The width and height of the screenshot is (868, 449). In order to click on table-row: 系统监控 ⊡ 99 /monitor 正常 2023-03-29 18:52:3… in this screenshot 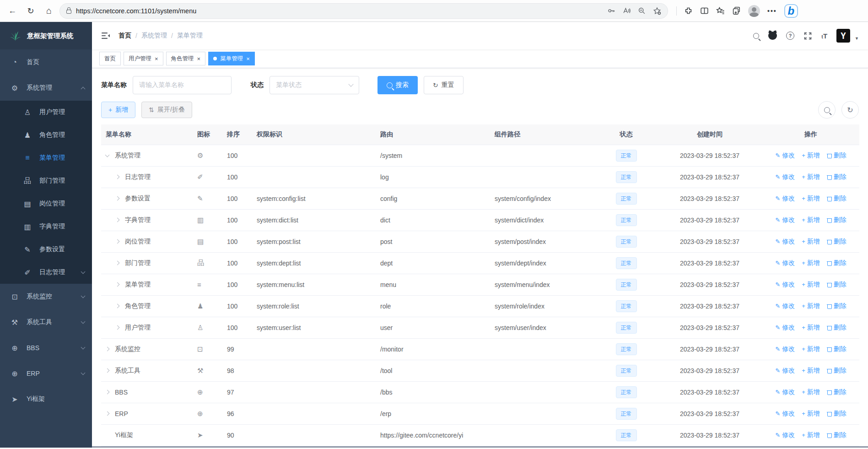, I will do `click(480, 349)`.